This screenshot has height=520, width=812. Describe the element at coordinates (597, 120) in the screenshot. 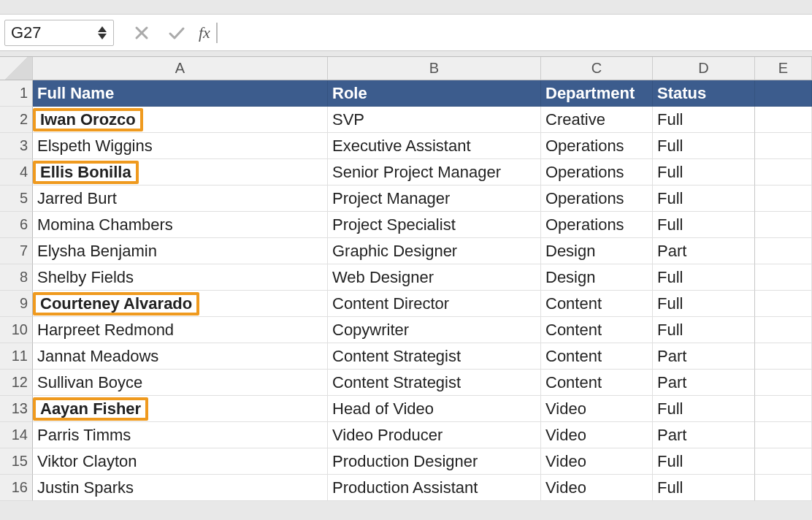

I see `cell-department: Creative` at that location.